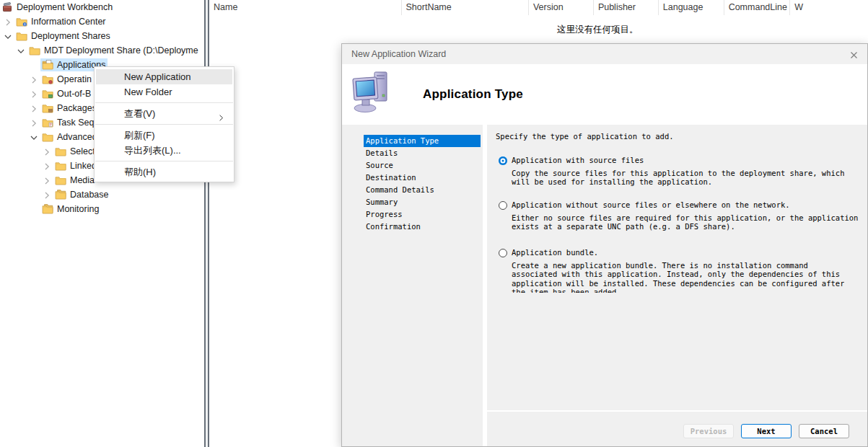 The width and height of the screenshot is (868, 447). Describe the element at coordinates (165, 136) in the screenshot. I see `menu-item: 刷新(F)` at that location.